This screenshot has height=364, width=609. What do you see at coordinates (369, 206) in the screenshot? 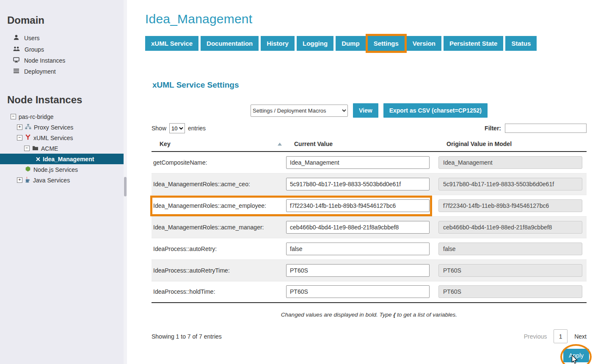
I see `table-row-highlighted: Idea_ManagementRoles::acme_employee: f7f…` at bounding box center [369, 206].